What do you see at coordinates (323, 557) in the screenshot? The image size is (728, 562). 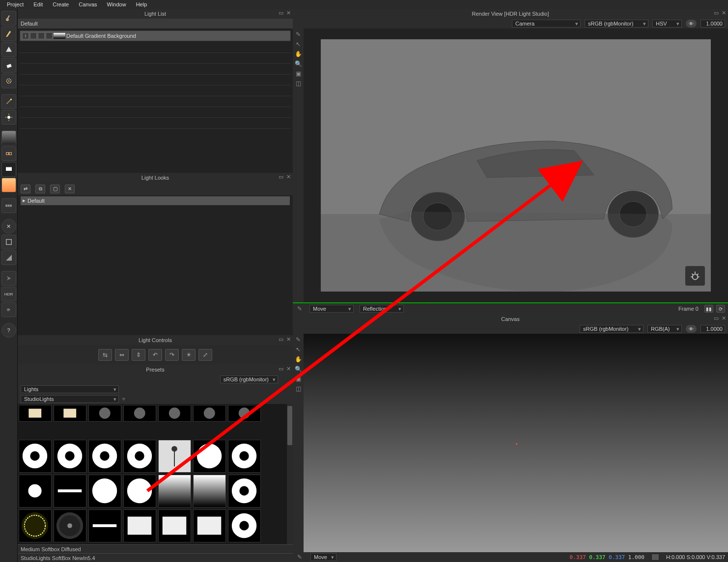 I see `canvas-move-dropdown: Move` at bounding box center [323, 557].